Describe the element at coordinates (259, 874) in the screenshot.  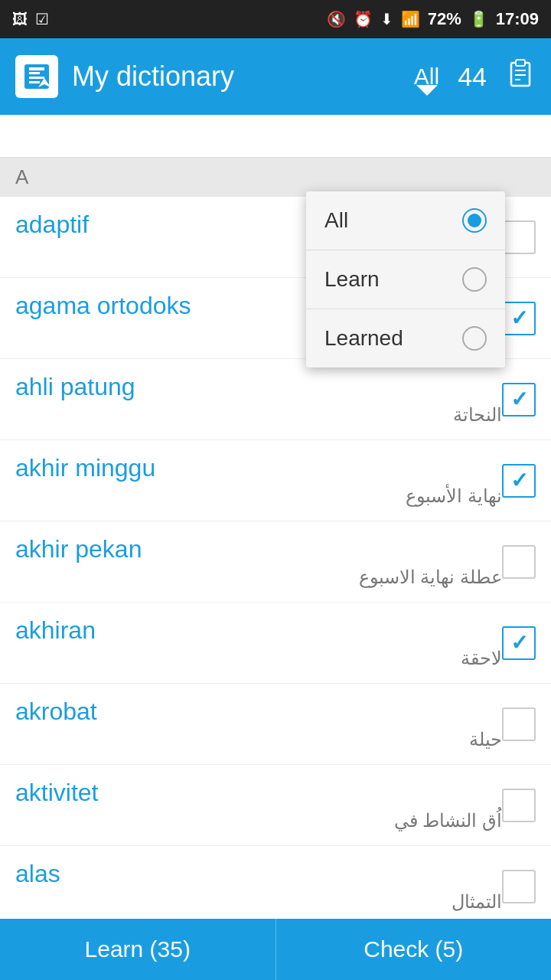
I see `word-main: alas` at that location.